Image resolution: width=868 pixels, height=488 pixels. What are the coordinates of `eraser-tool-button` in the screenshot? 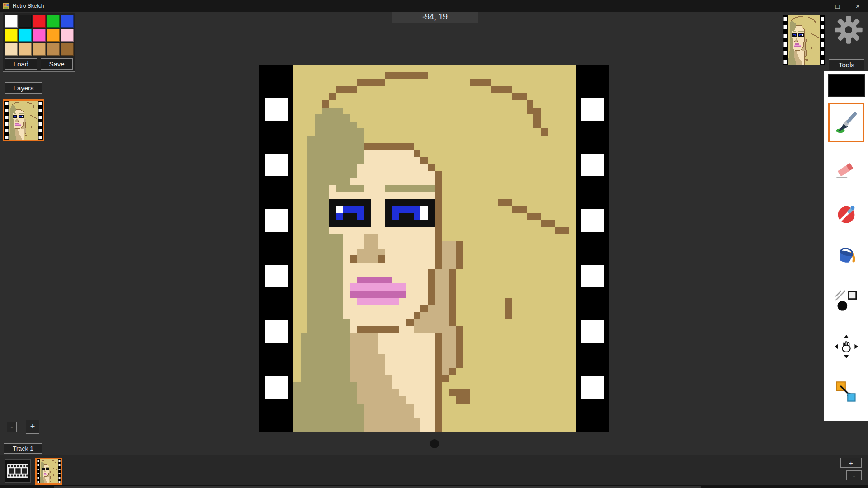 It's located at (846, 169).